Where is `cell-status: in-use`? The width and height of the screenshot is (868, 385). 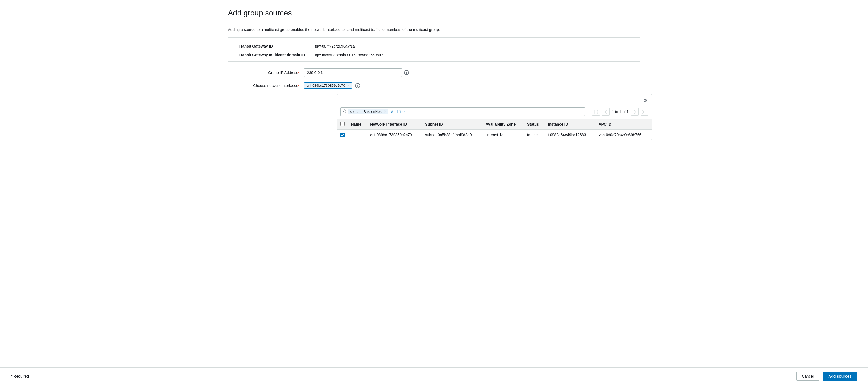
cell-status: in-use is located at coordinates (534, 135).